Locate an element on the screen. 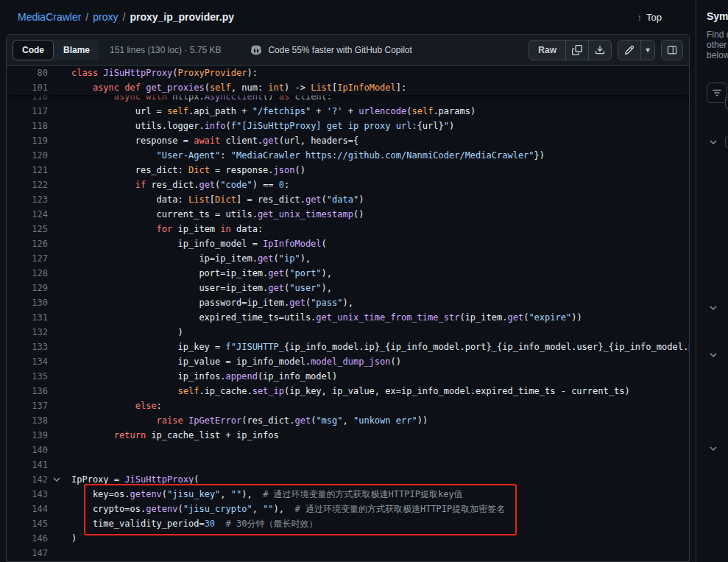  filter-icon is located at coordinates (717, 93).